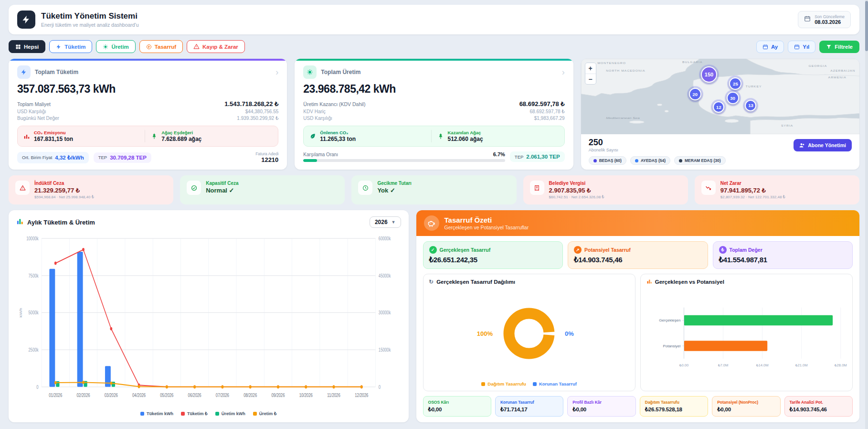  Describe the element at coordinates (80, 319) in the screenshot. I see `chart-bar` at that location.